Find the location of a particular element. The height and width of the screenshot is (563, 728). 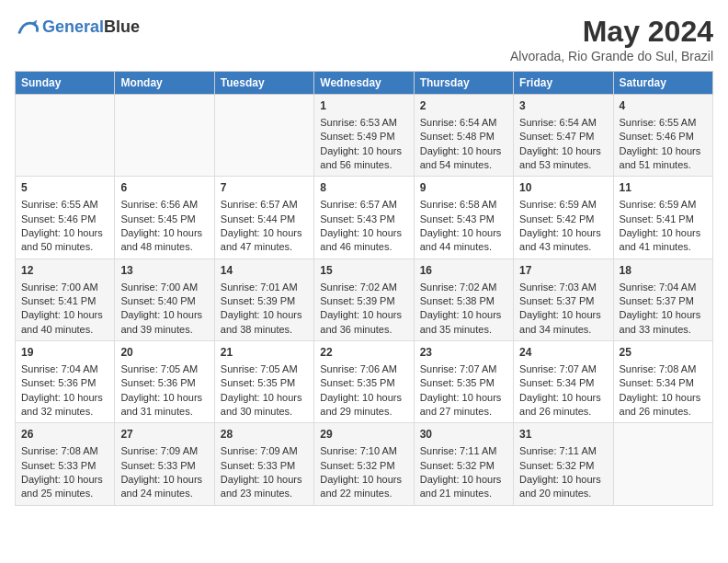

day-info-line: Sunset: 5:32 PM is located at coordinates (563, 465).